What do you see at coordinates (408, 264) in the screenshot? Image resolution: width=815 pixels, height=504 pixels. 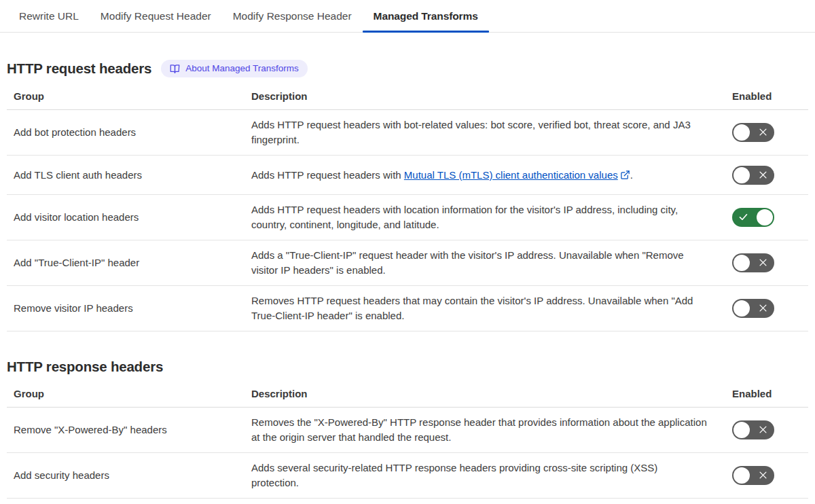 I see `table-row: Add "True-Client-IP" headerAdds a "True-…` at bounding box center [408, 264].